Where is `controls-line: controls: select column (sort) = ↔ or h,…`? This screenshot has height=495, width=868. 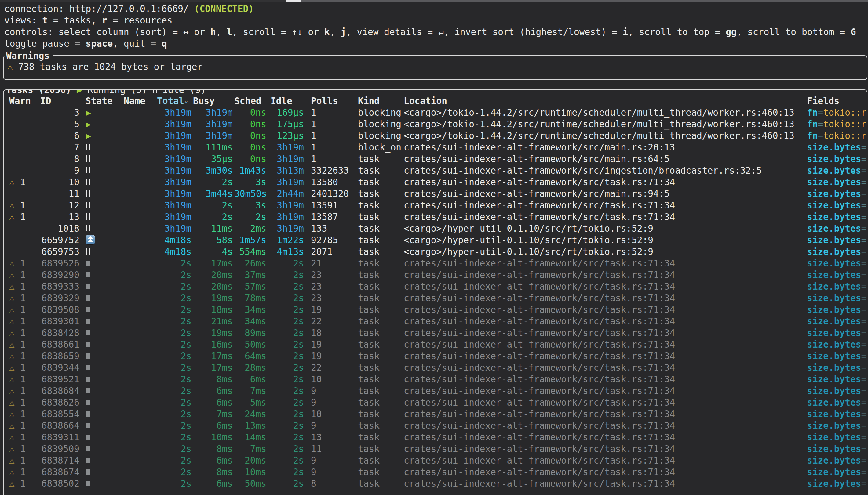
controls-line: controls: select column (sort) = ↔ or h,… is located at coordinates (436, 32).